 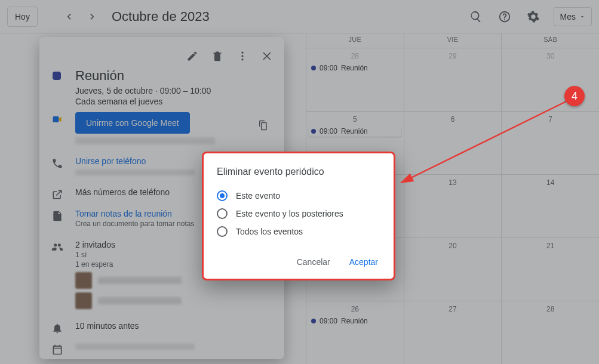 I want to click on dialog-title: Eliminar evento periódico, so click(x=299, y=172).